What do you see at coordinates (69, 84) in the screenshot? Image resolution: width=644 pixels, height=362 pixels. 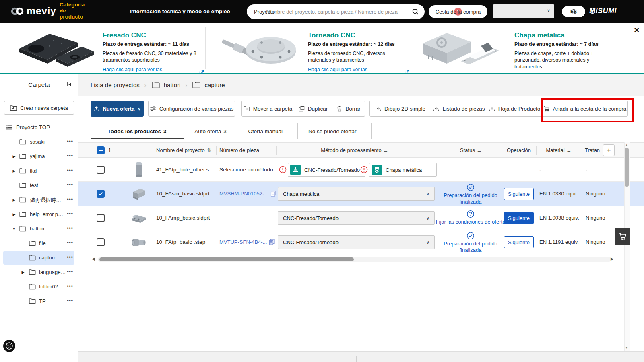 I see `collapse-sidebar-icon` at bounding box center [69, 84].